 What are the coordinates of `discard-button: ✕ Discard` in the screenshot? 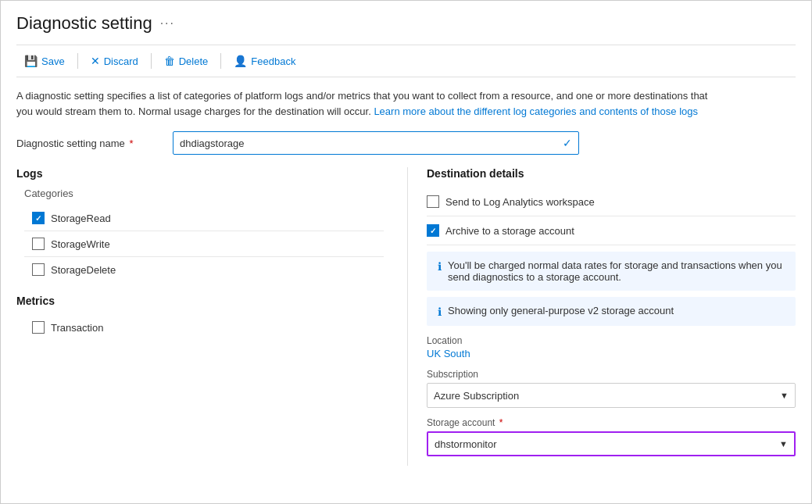 It's located at (114, 61).